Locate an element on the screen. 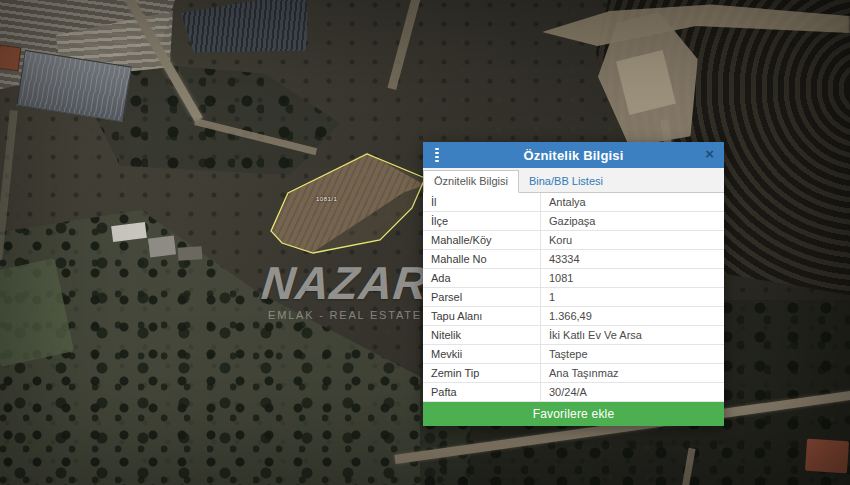  table-row: Parsel1 is located at coordinates (574, 298).